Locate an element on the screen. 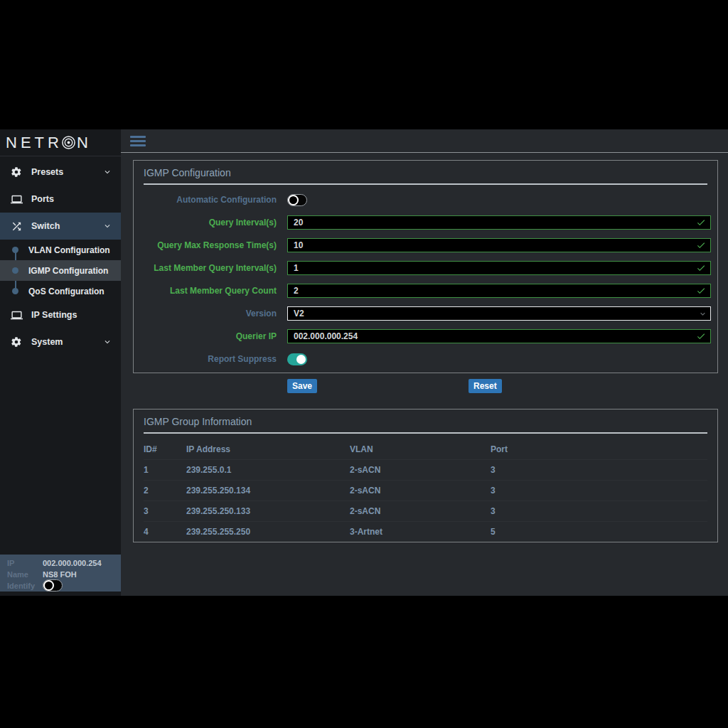 The width and height of the screenshot is (728, 728). device-identify-label: Identify is located at coordinates (25, 586).